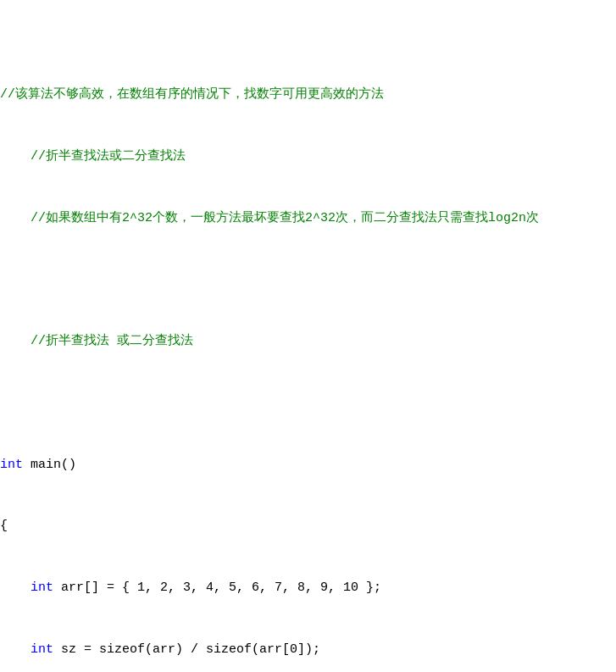 This screenshot has height=672, width=616. Describe the element at coordinates (308, 466) in the screenshot. I see `line-7: int main()` at that location.